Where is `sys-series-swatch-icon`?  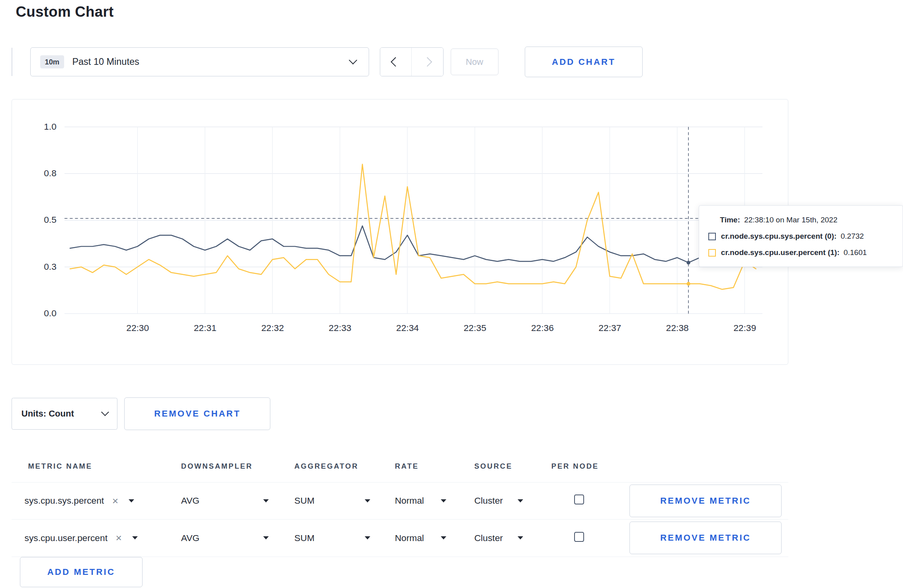 sys-series-swatch-icon is located at coordinates (712, 236).